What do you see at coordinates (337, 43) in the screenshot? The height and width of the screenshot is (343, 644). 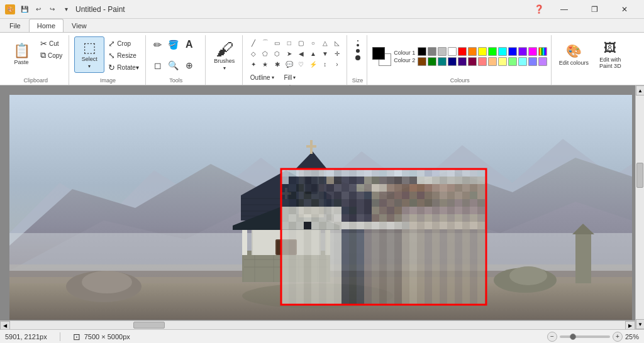 I see `shape-rt-triangle: ◺` at bounding box center [337, 43].